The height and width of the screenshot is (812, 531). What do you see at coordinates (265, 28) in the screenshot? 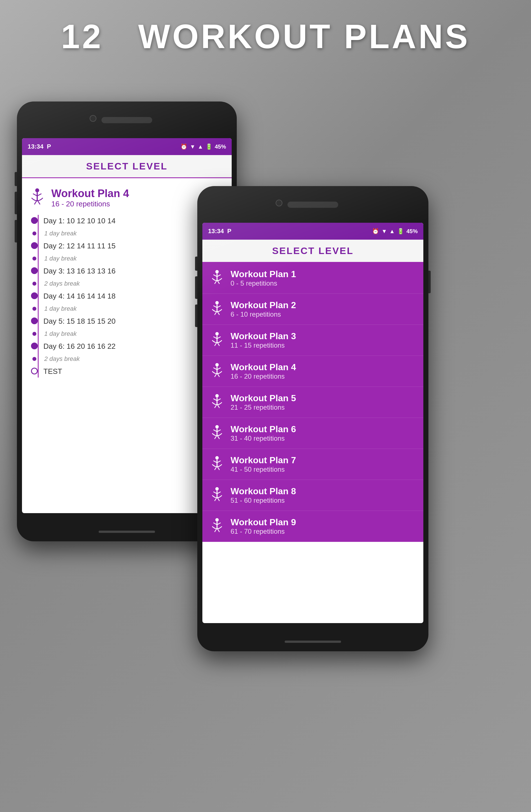
I see `page-title: 12 WORKOUT PLANS` at bounding box center [265, 28].